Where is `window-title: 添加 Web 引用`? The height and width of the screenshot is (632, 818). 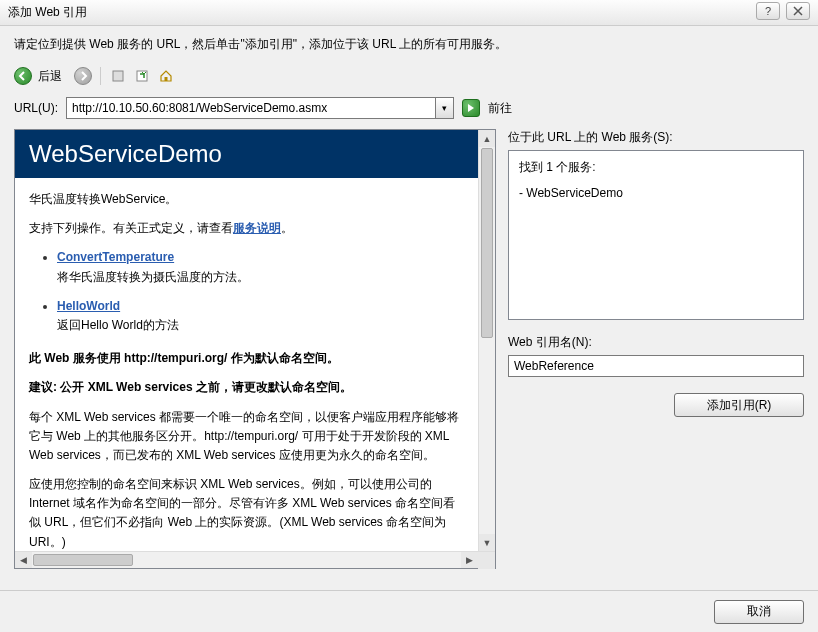
window-title: 添加 Web 引用 is located at coordinates (48, 12).